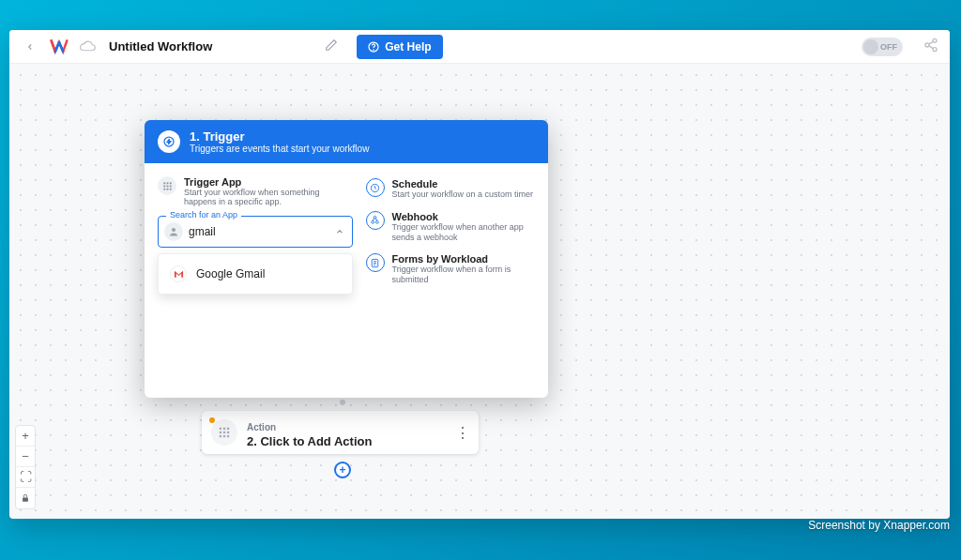 The height and width of the screenshot is (560, 961). What do you see at coordinates (480, 47) in the screenshot?
I see `top-bar: Untitled Workflow Get Help OFF` at bounding box center [480, 47].